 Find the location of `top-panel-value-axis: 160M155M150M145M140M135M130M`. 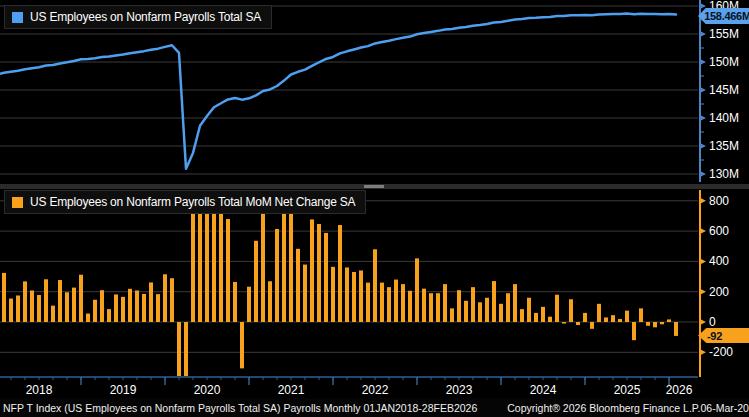

top-panel-value-axis: 160M155M150M145M140M135M130M is located at coordinates (720, 91).